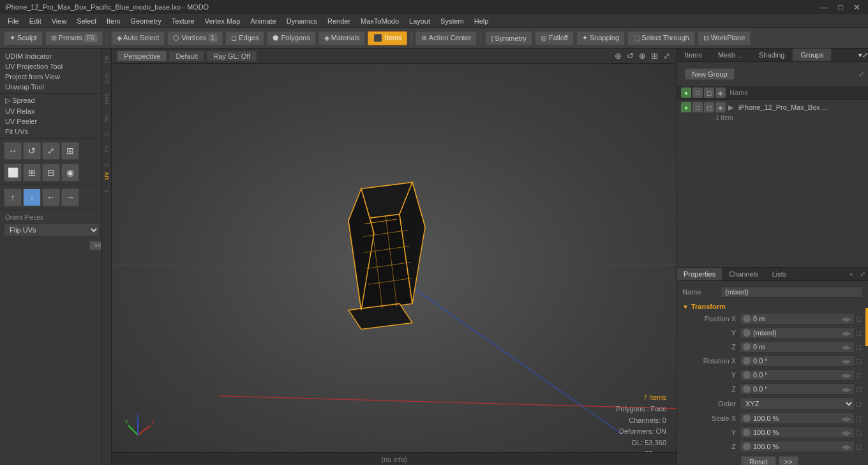 The height and width of the screenshot is (465, 868). Describe the element at coordinates (380, 21) in the screenshot. I see `menu-maxtomodo: MaxToModo` at that location.